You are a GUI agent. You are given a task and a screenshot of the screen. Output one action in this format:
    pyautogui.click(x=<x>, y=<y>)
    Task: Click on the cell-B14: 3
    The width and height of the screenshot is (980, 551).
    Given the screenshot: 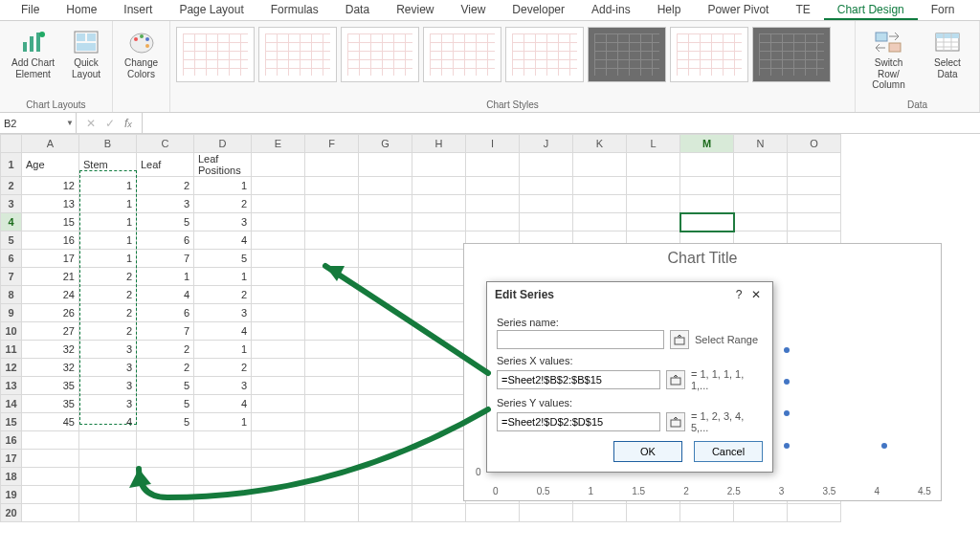 What is the action you would take?
    pyautogui.click(x=108, y=404)
    